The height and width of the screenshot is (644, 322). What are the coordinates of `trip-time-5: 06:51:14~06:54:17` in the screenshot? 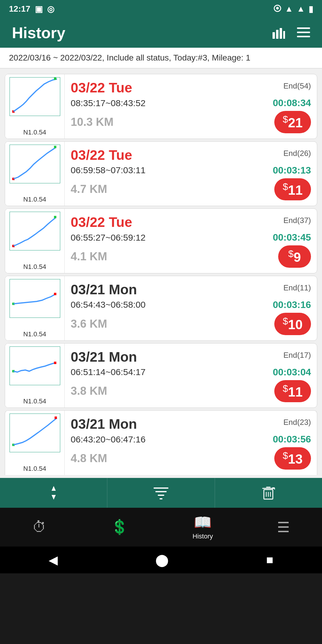 It's located at (108, 372).